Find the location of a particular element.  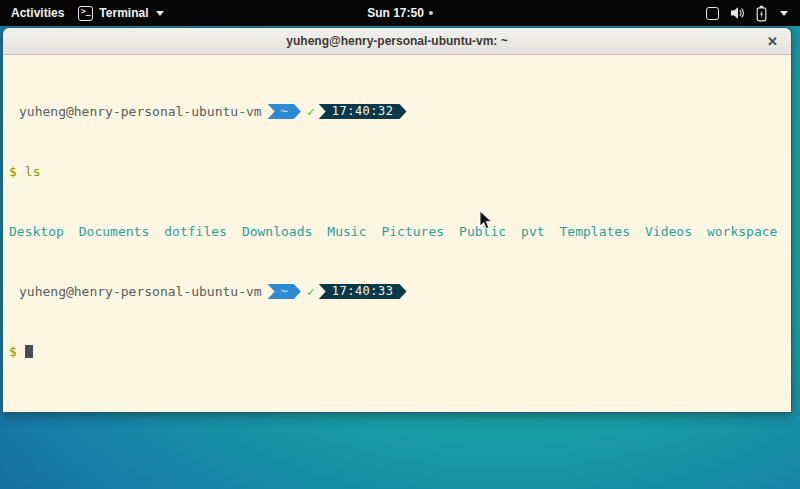

notification-dot-icon is located at coordinates (431, 13).